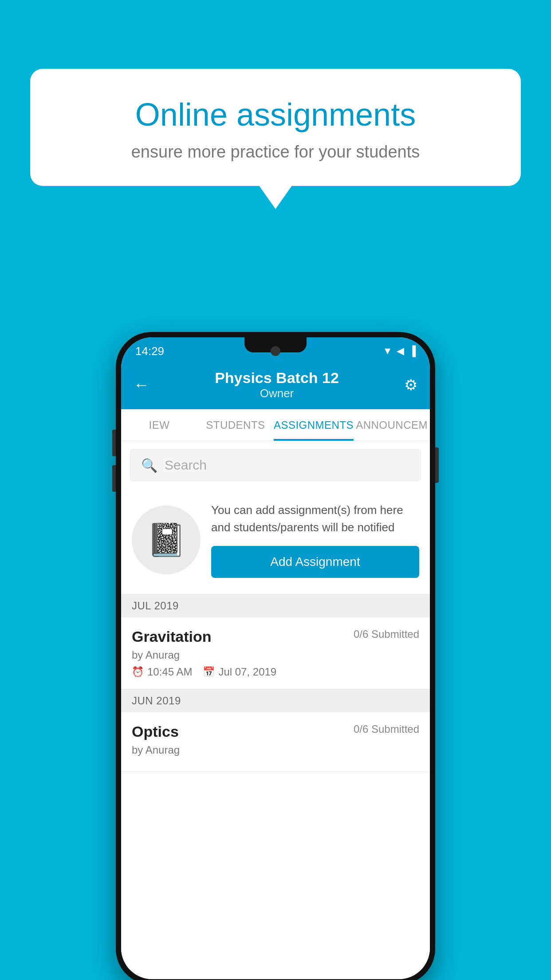 The image size is (551, 980). Describe the element at coordinates (142, 385) in the screenshot. I see `back-button: ←` at that location.